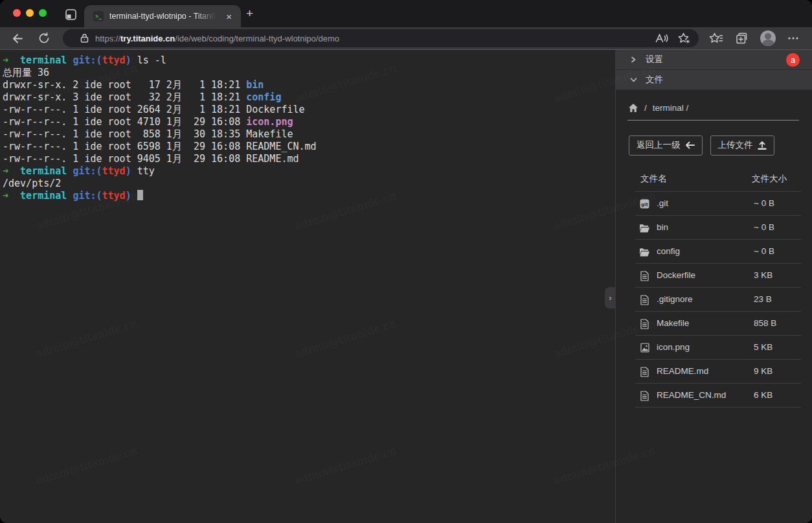  I want to click on file-row: .gitignore23 B, so click(718, 299).